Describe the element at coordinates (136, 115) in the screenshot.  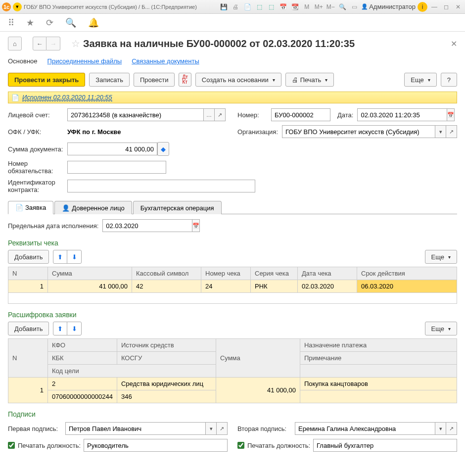
I see `account-input` at that location.